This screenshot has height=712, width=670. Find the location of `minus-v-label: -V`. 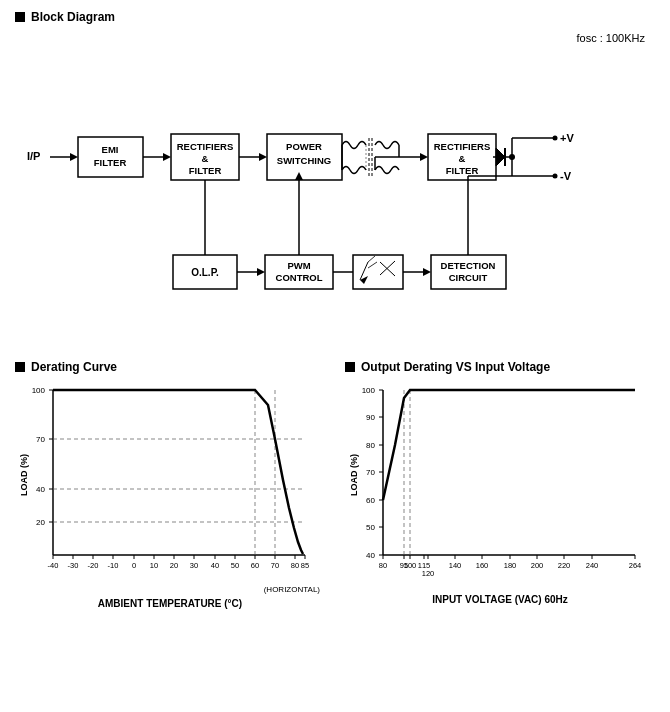

minus-v-label: -V is located at coordinates (566, 176).